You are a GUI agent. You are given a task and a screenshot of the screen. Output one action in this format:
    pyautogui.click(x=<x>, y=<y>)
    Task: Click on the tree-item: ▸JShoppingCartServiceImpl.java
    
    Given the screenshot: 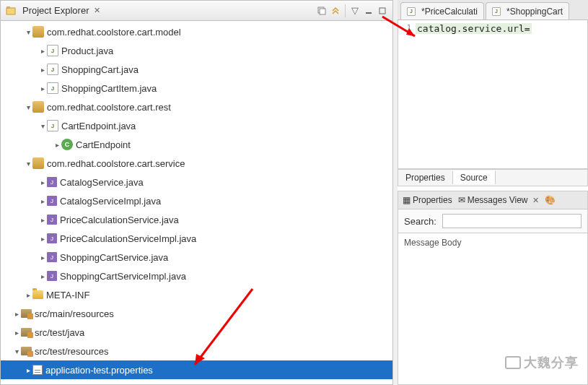 What is the action you would take?
    pyautogui.click(x=196, y=276)
    